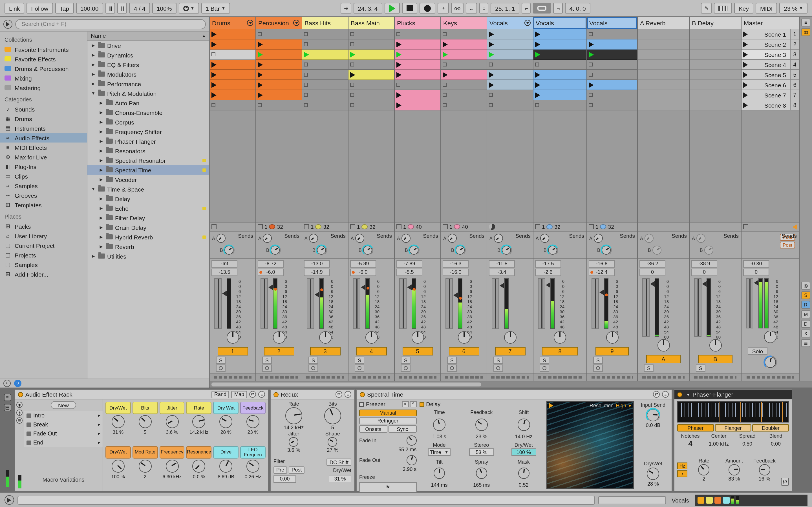 This screenshot has height=507, width=812. What do you see at coordinates (602, 292) in the screenshot?
I see `fader-handle` at bounding box center [602, 292].